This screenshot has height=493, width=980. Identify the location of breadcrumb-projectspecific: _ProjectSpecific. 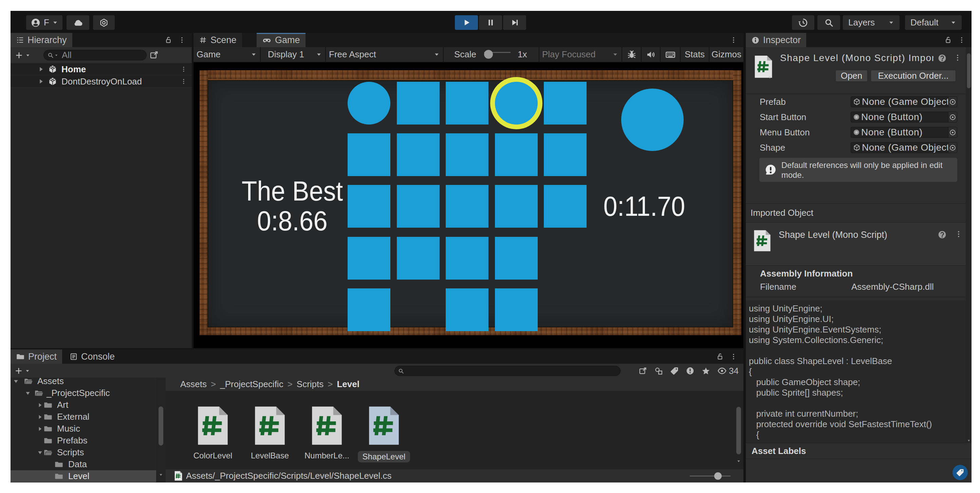
(251, 384).